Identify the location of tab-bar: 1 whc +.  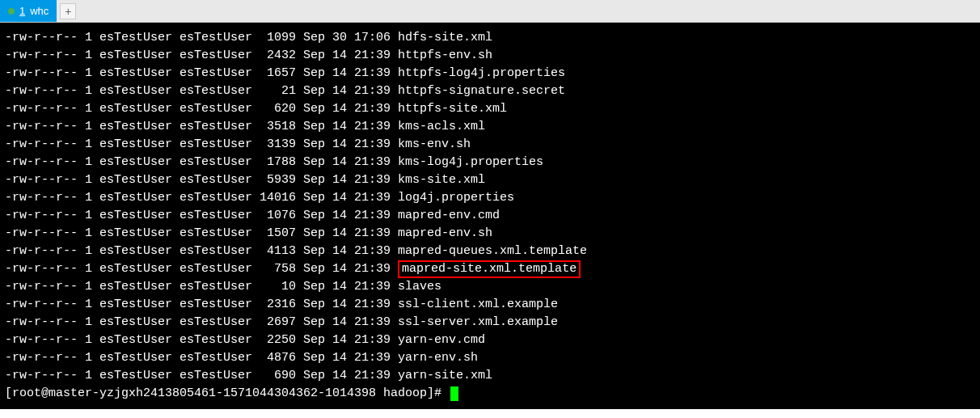
(490, 11).